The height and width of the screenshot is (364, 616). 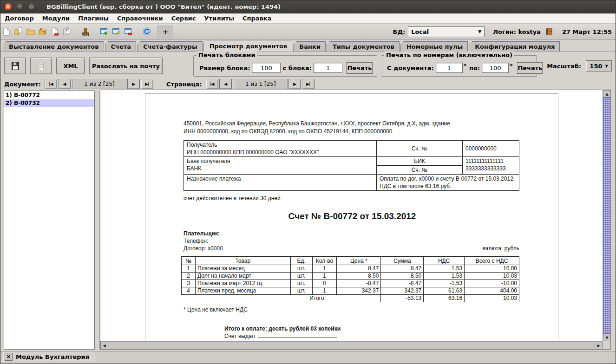 I want to click on menu-utility: Утилиты, so click(x=219, y=19).